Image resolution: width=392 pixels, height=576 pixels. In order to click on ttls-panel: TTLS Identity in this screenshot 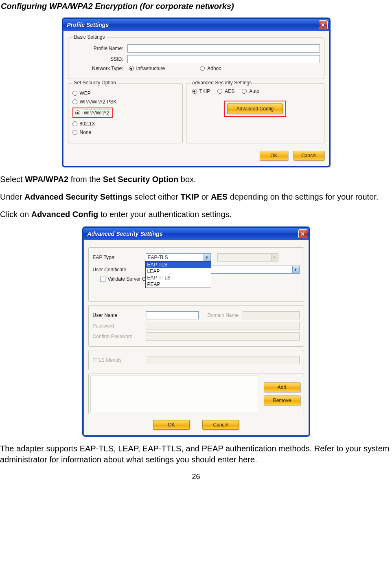, I will do `click(196, 360)`.